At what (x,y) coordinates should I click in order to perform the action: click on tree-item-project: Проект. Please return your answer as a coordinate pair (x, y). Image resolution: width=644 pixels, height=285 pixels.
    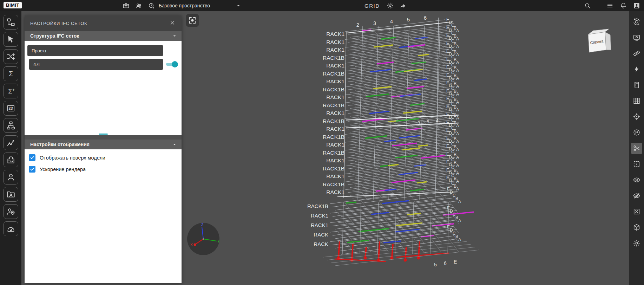
    Looking at the image, I should click on (95, 51).